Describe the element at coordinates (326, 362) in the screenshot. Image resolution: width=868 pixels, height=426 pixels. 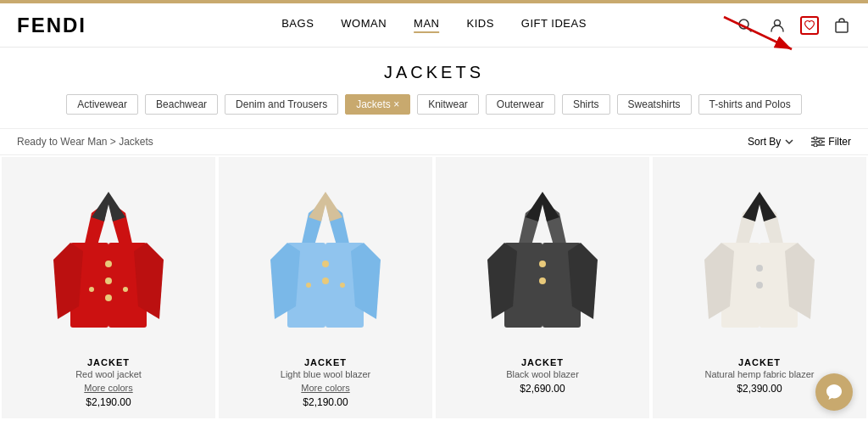
I see `product-name-2: JACKET` at that location.